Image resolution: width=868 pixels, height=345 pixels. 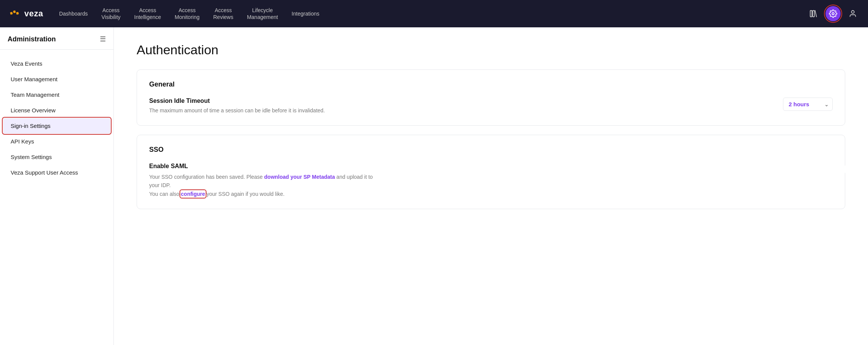 I want to click on sidebar-item-sign-in-settings: Sign-in Settings, so click(x=57, y=126).